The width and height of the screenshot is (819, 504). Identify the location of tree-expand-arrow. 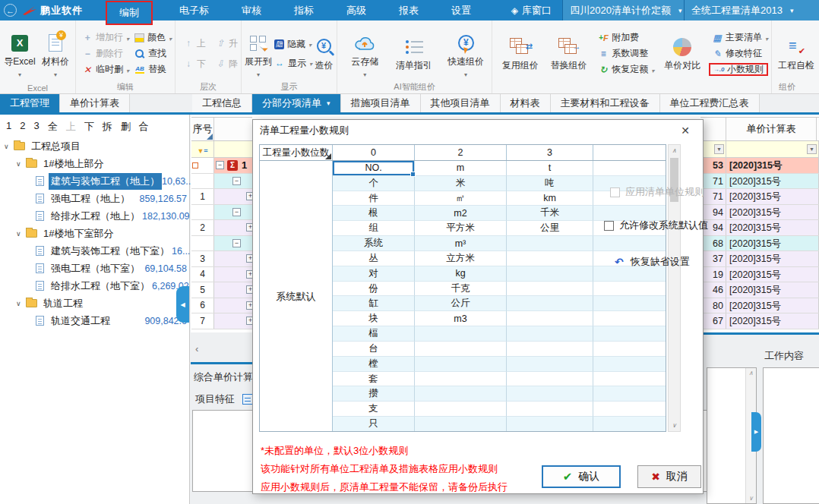
(20, 304).